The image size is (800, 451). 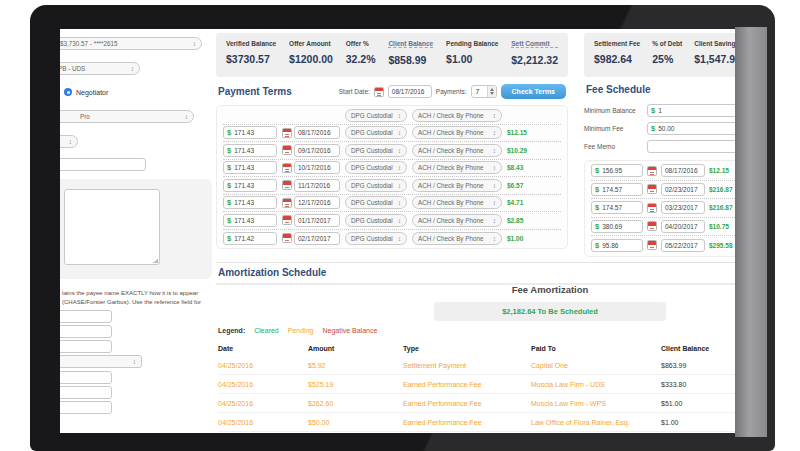 I want to click on payment-date-input: 01/17/2017, so click(x=317, y=220).